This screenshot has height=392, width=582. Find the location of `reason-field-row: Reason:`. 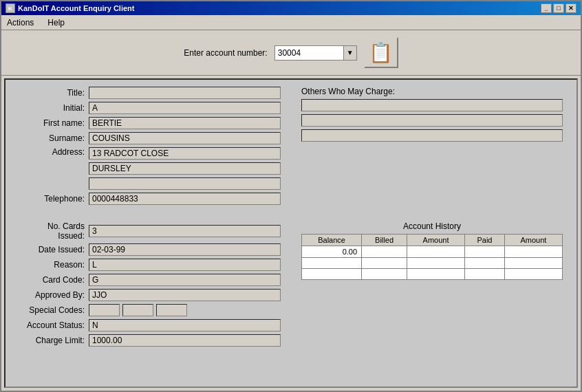

reason-field-row: Reason: is located at coordinates (150, 265).